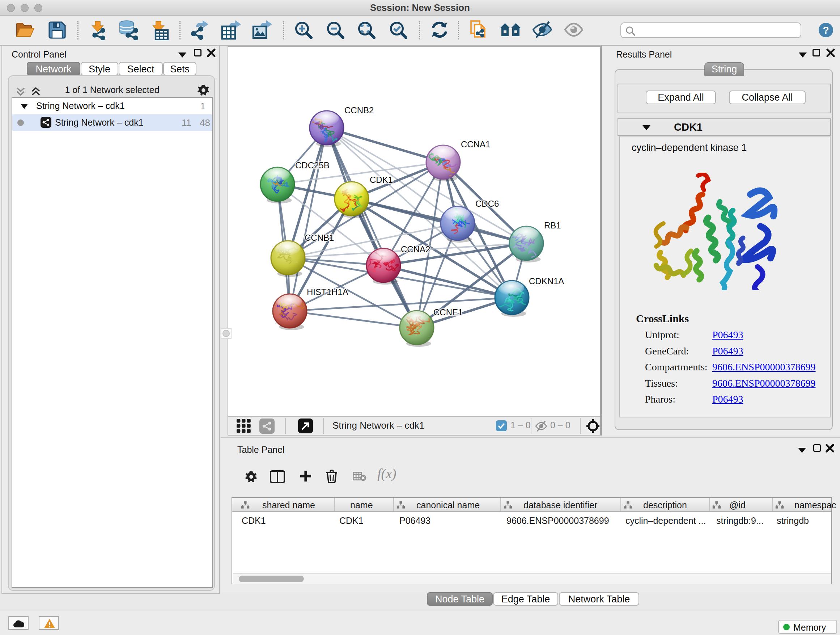 The width and height of the screenshot is (840, 635). Describe the element at coordinates (359, 110) in the screenshot. I see `svg-text: CCNB2` at that location.